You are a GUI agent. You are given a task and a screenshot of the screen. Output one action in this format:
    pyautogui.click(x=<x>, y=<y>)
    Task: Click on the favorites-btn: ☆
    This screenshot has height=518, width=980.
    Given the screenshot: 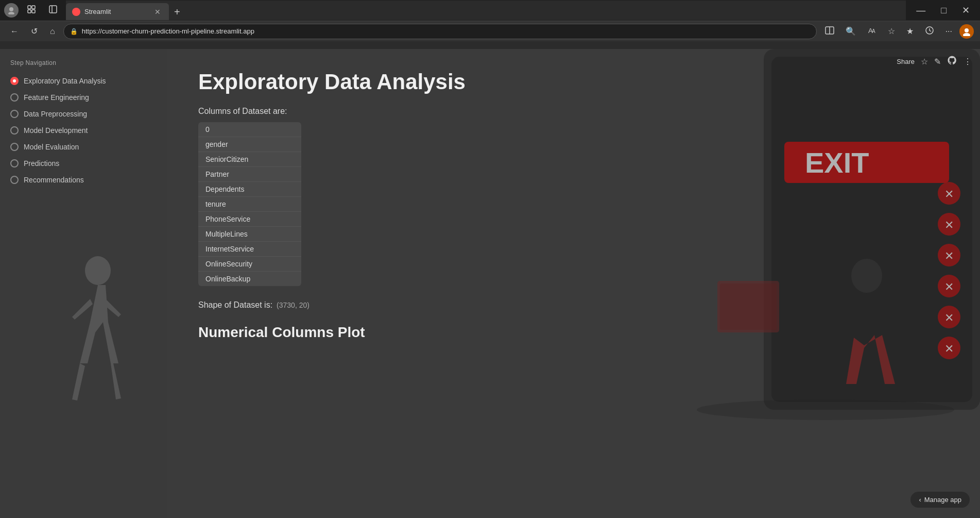 What is the action you would take?
    pyautogui.click(x=891, y=31)
    